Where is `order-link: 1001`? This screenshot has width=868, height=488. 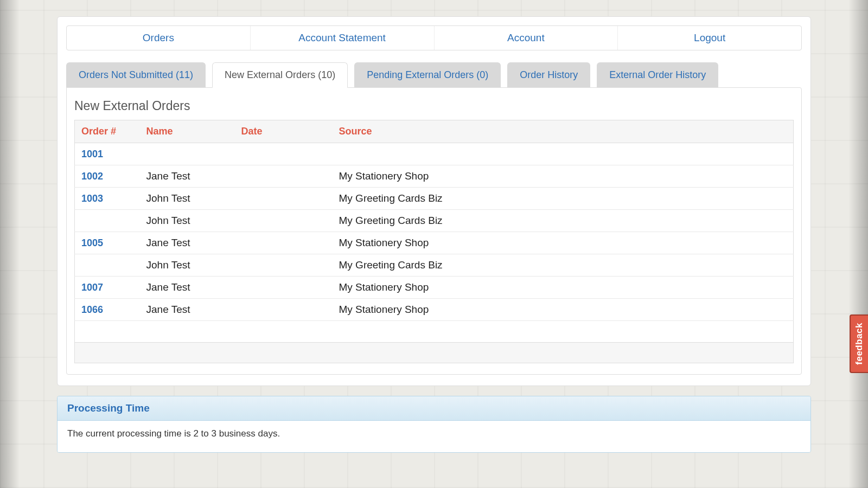 order-link: 1001 is located at coordinates (92, 154).